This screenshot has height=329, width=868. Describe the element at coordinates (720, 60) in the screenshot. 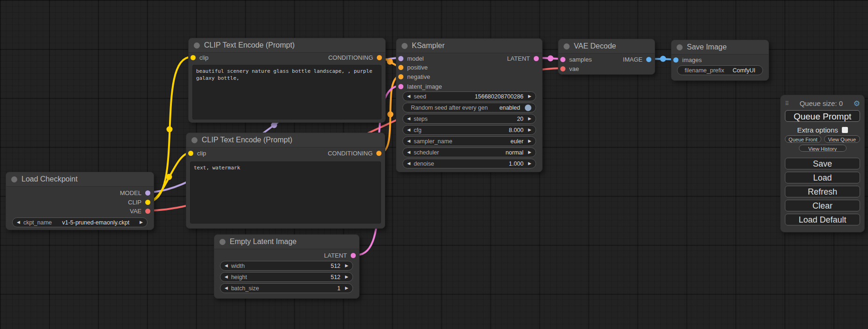

I see `node-save-image: Save Image images filename_prefix ComfyU…` at that location.